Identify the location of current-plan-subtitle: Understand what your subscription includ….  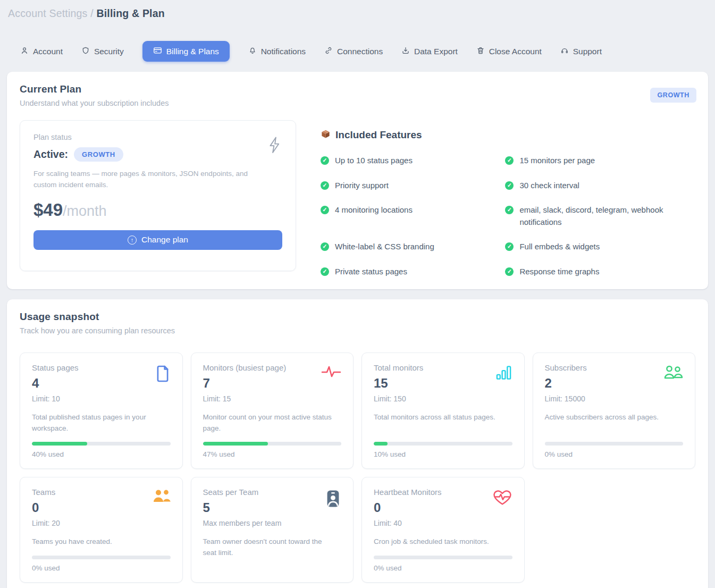
(357, 103).